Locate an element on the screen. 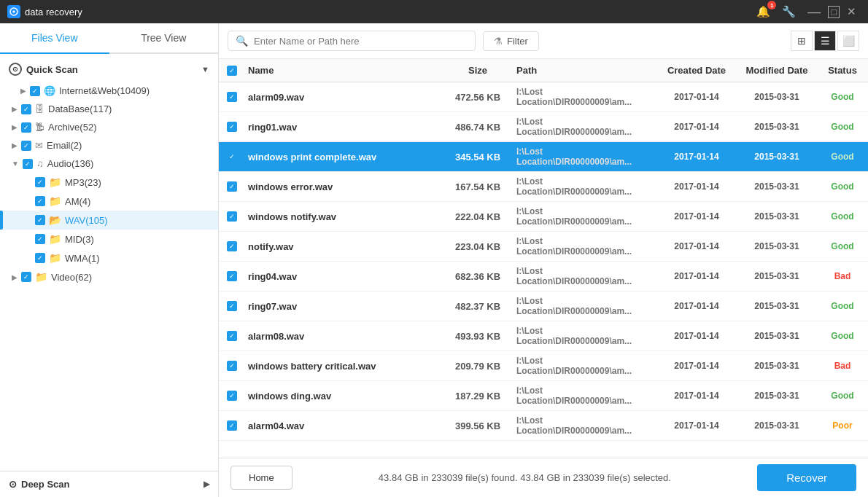  table-row: windows print complete.wav 345.54 KB I:\… is located at coordinates (543, 157).